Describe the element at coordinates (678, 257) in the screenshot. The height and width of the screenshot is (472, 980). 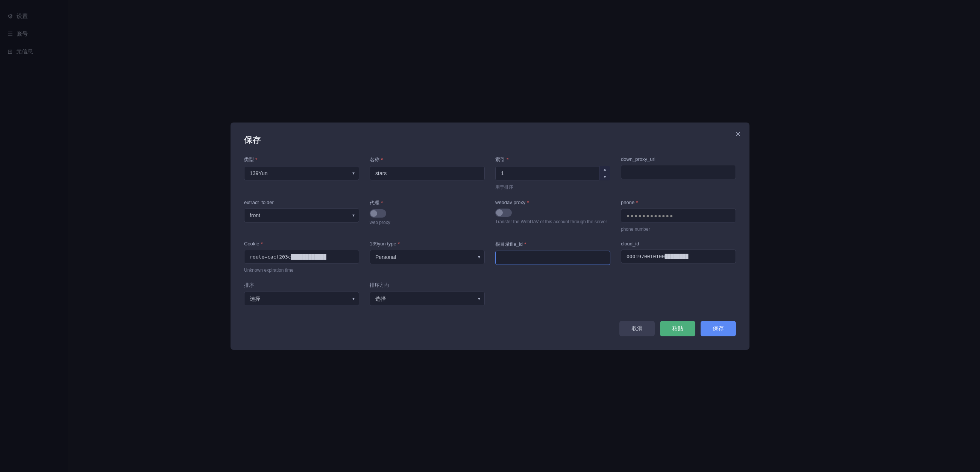
I see `field-cloud-id: cloud_id` at that location.